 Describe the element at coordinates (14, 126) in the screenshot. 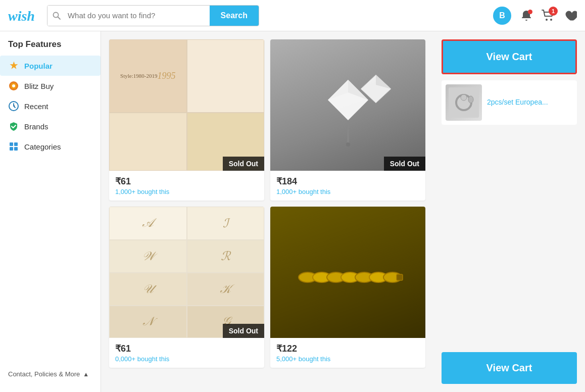

I see `check-shield-icon` at that location.